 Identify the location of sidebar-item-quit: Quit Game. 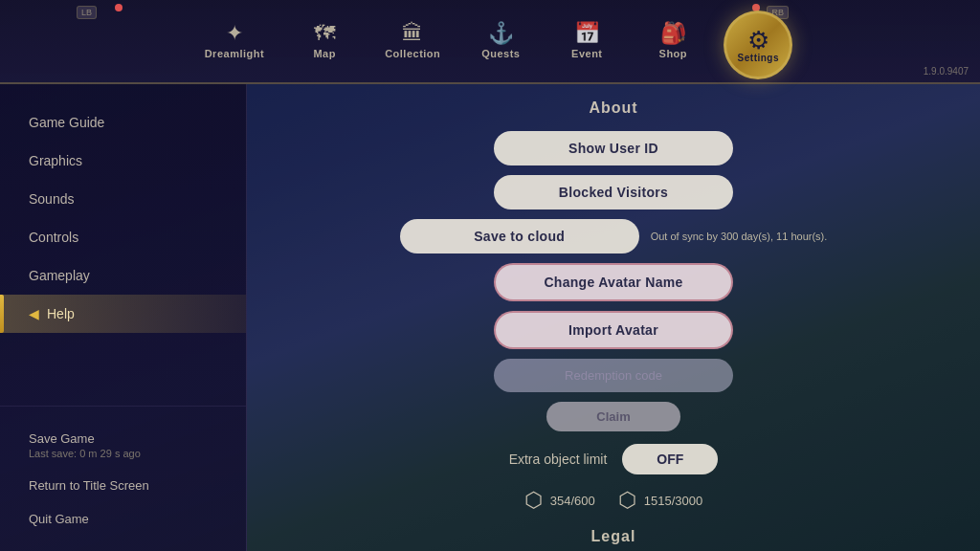
(122, 518).